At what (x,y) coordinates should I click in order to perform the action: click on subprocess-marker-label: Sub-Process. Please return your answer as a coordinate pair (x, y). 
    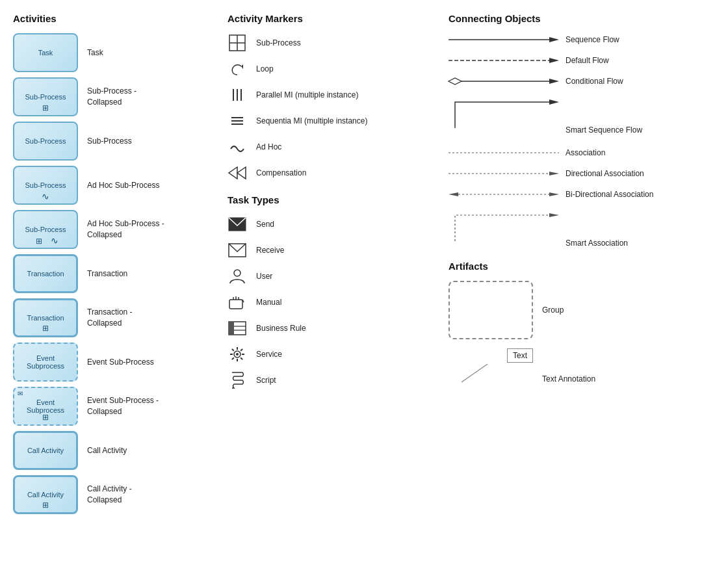
    Looking at the image, I should click on (278, 43).